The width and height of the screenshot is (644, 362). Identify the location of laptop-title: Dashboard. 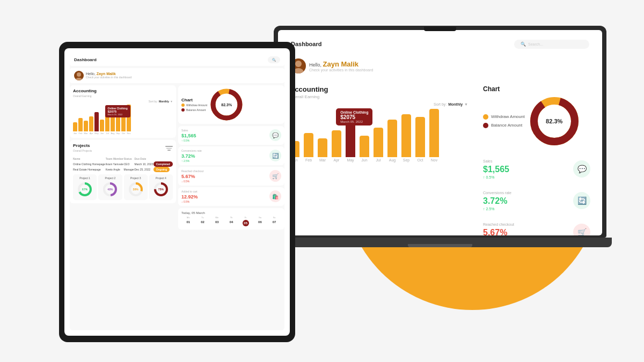
(306, 44).